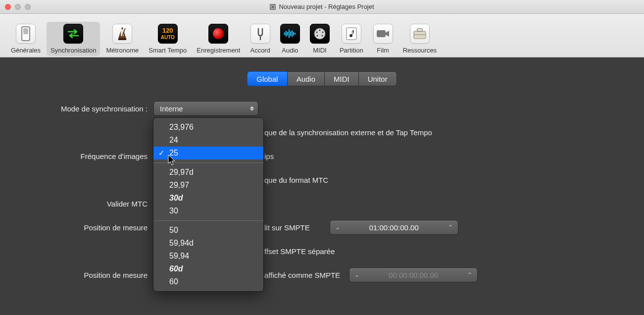  What do you see at coordinates (92, 109) in the screenshot?
I see `sync-mode-label: Mode de synchronisation :` at bounding box center [92, 109].